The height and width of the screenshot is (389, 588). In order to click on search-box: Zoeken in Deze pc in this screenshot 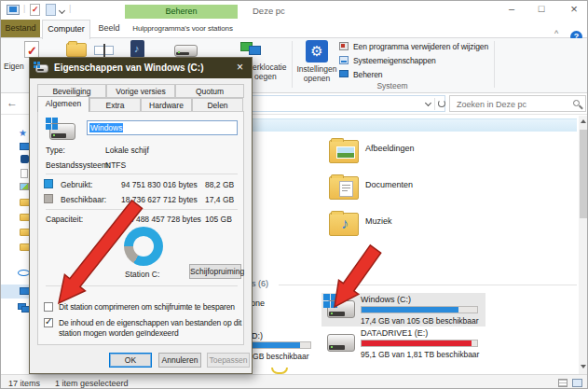, I will do `click(518, 104)`.